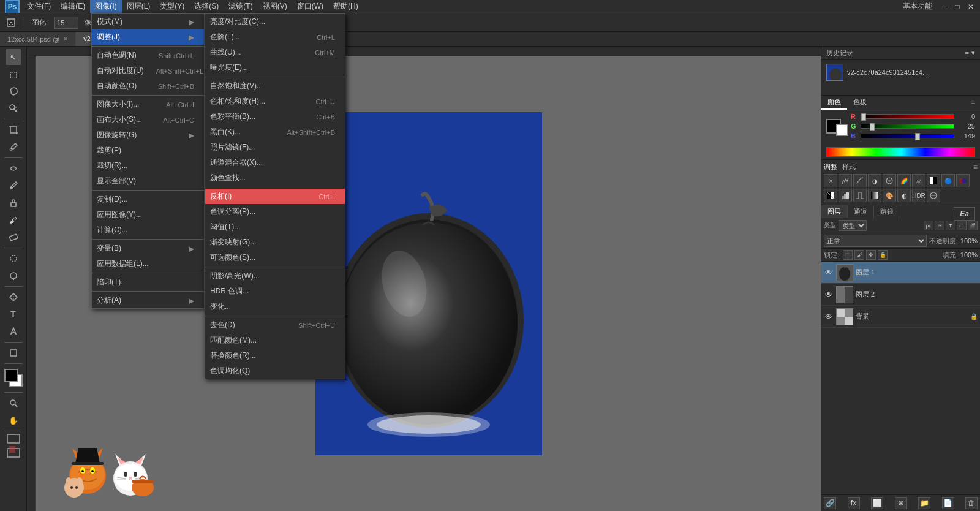 The width and height of the screenshot is (980, 511). What do you see at coordinates (13, 186) in the screenshot?
I see `brush-tool` at bounding box center [13, 186].